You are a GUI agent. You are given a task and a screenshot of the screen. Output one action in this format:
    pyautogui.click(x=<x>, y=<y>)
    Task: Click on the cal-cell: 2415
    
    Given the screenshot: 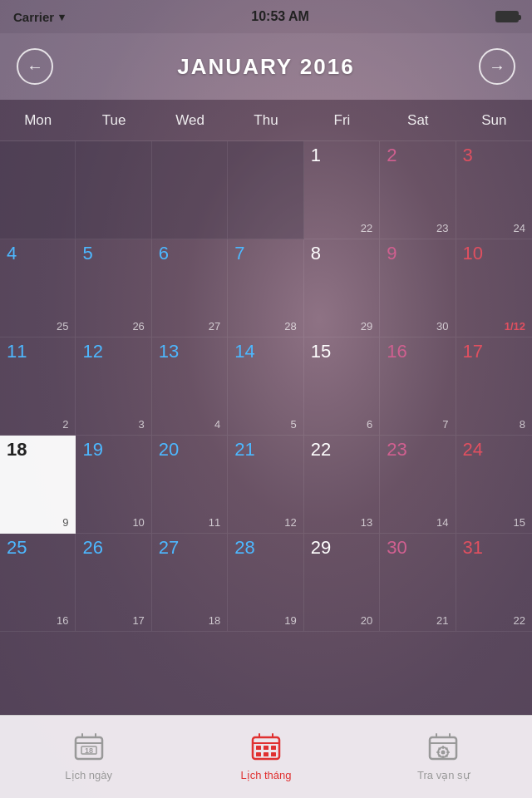 What is the action you would take?
    pyautogui.click(x=494, y=485)
    